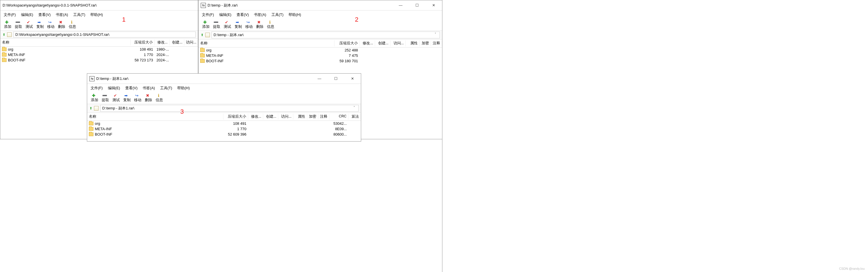  I want to click on column-headers: 名称压缩后大小修改...创建...访问..., so click(99, 43).